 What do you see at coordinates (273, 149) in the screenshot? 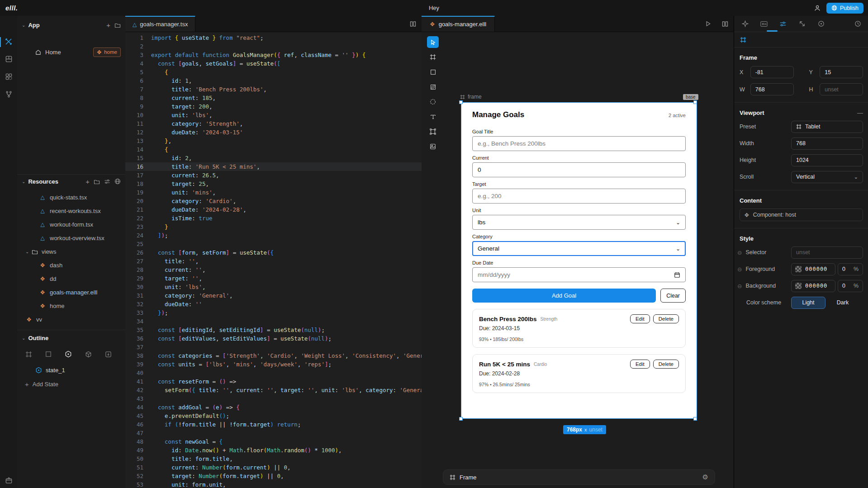
I see `code-line: 14{` at bounding box center [273, 149].